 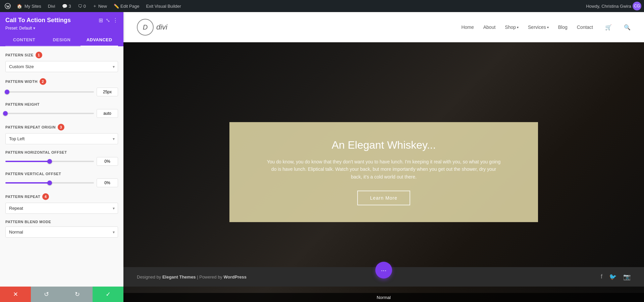 I want to click on sidebar-footer: ✕ ↺ ↻ ✓, so click(x=62, y=294).